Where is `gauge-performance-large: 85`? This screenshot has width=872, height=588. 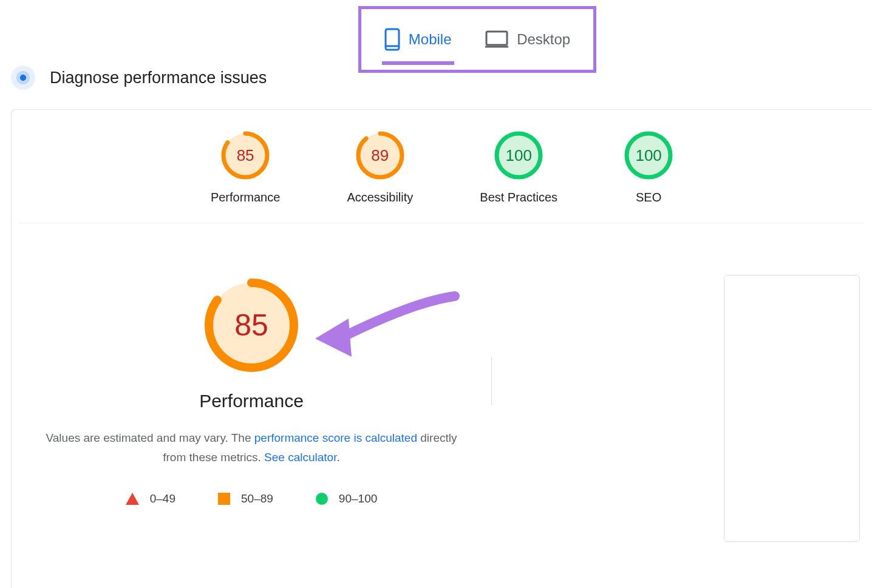
gauge-performance-large: 85 is located at coordinates (251, 325).